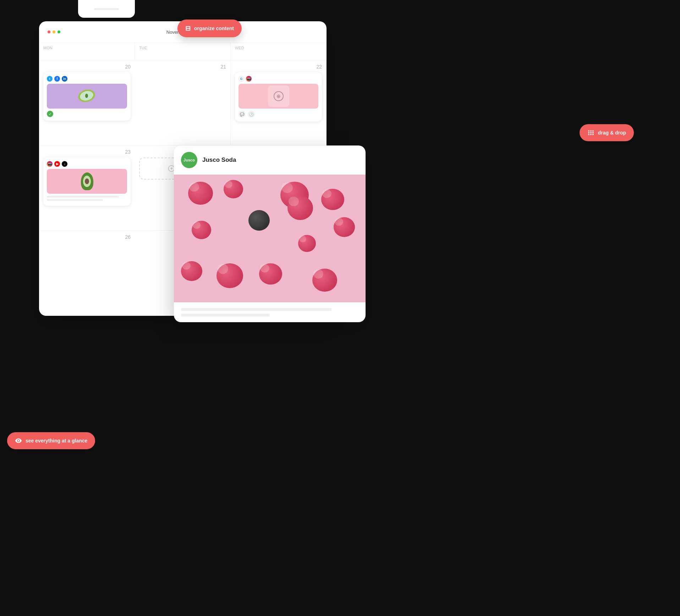  Describe the element at coordinates (278, 97) in the screenshot. I see `post-card-22: G 📷 ⊕ 💬 🕐` at that location.